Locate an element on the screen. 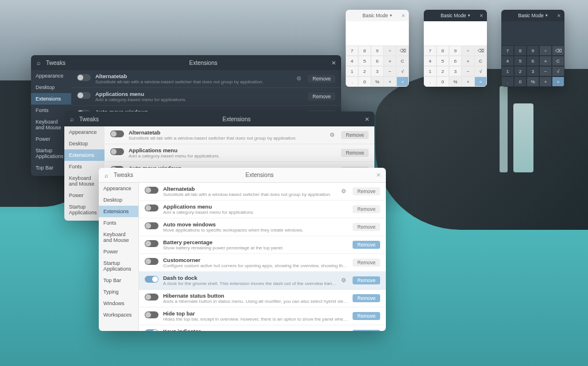 The width and height of the screenshot is (588, 366). sidebar-item-keyboard-and-mouse: Keyboard and Mouse is located at coordinates (118, 237).